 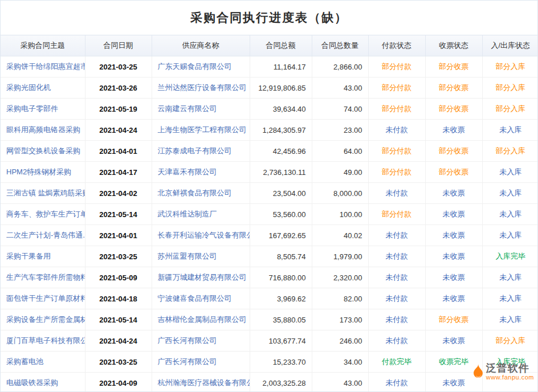 I want to click on contract-subject-link: 生产汽车零部件所需物料, so click(x=46, y=277).